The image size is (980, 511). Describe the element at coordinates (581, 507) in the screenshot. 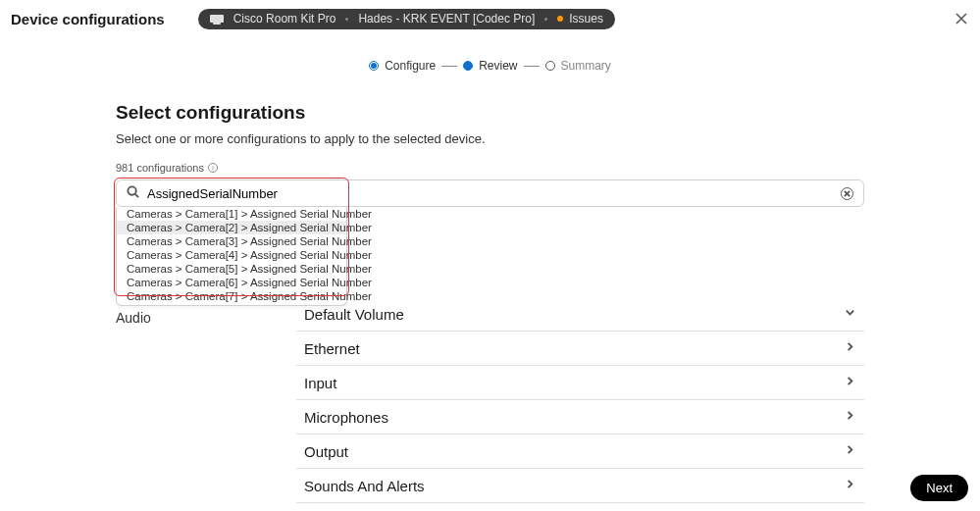

I see `accordion-row-ultrasound: Ultrasound Max Volume` at that location.